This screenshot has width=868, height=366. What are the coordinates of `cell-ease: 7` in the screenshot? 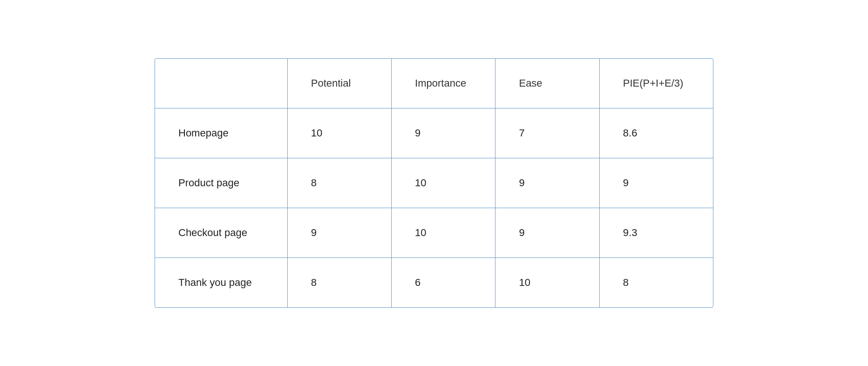 It's located at (548, 133).